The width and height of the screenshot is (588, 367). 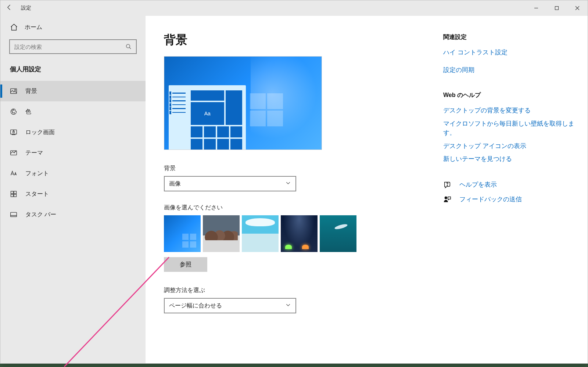 What do you see at coordinates (186, 265) in the screenshot?
I see `browse-button: 参照` at bounding box center [186, 265].